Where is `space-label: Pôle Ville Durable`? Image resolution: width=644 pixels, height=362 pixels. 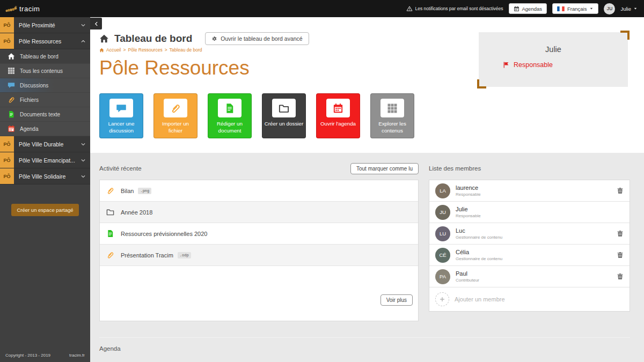
space-label: Pôle Ville Durable is located at coordinates (47, 144).